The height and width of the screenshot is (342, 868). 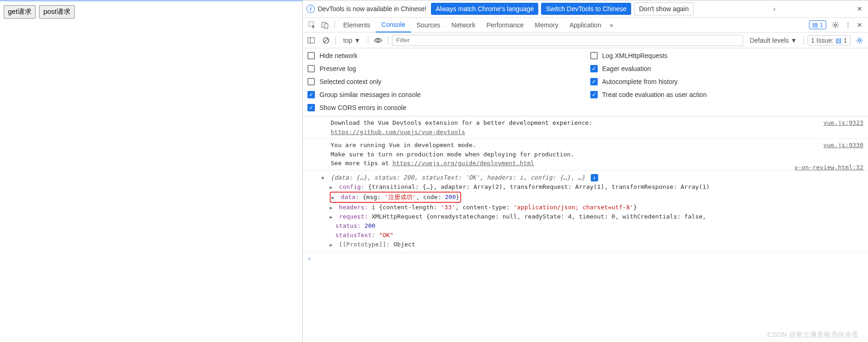 I want to click on object-property-row: ▶ request: XMLHttpRequest {onreadystatec…, so click(x=593, y=217).